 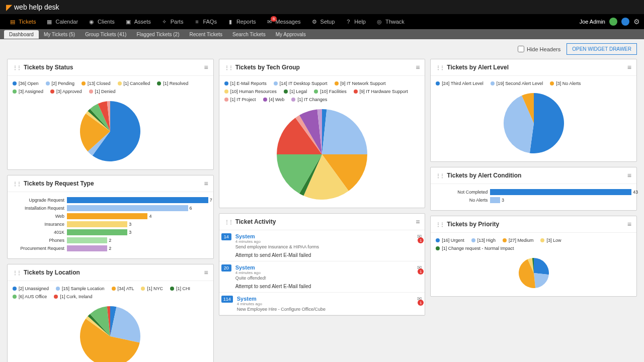 What do you see at coordinates (593, 22) in the screenshot?
I see `user-name: Joe Admin` at bounding box center [593, 22].